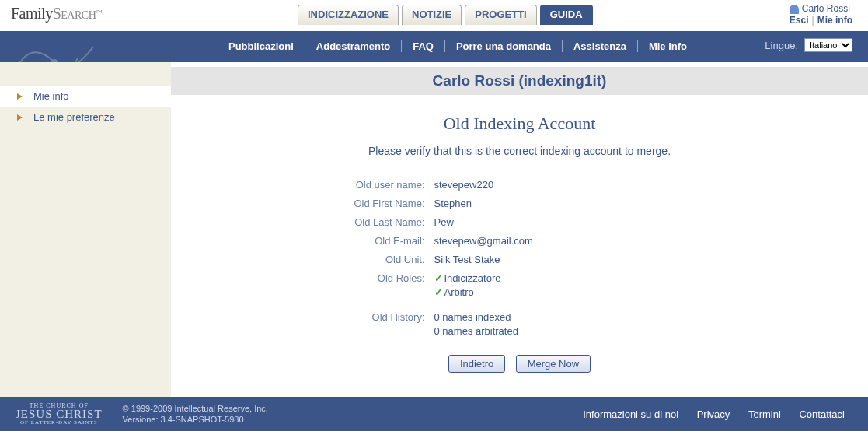  I want to click on nav-porre-domanda: Porre una domanda, so click(504, 47).